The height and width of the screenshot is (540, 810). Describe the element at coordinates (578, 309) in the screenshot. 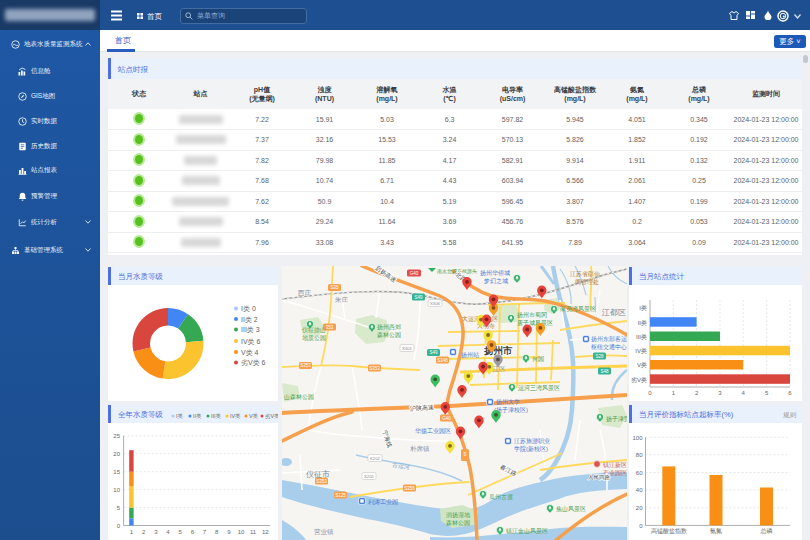

I see `svg-text: 茱萸湾风景区` at that location.